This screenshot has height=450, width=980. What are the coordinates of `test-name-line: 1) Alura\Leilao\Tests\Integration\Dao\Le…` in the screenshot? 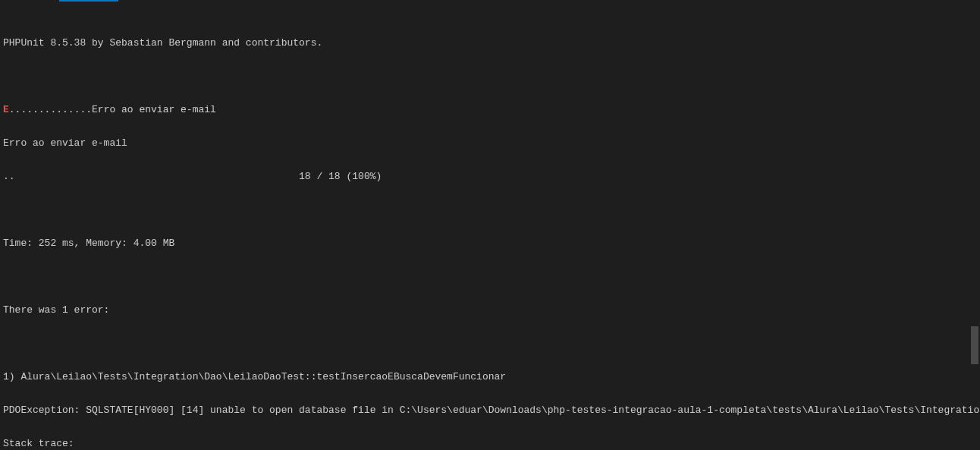 It's located at (490, 377).